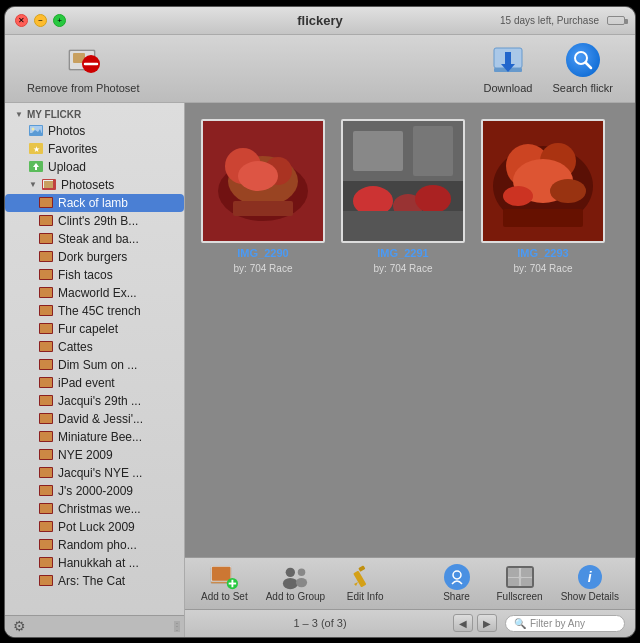 This screenshot has width=640, height=643. What do you see at coordinates (46, 545) in the screenshot?
I see `random-icon` at bounding box center [46, 545].